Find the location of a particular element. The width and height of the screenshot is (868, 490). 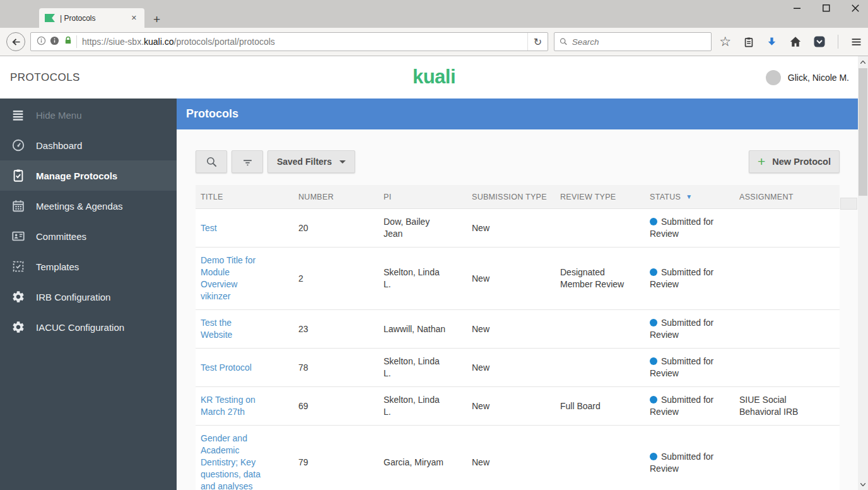

table-row: Test the Website 23 Lawwill, Nathan New … is located at coordinates (517, 330).